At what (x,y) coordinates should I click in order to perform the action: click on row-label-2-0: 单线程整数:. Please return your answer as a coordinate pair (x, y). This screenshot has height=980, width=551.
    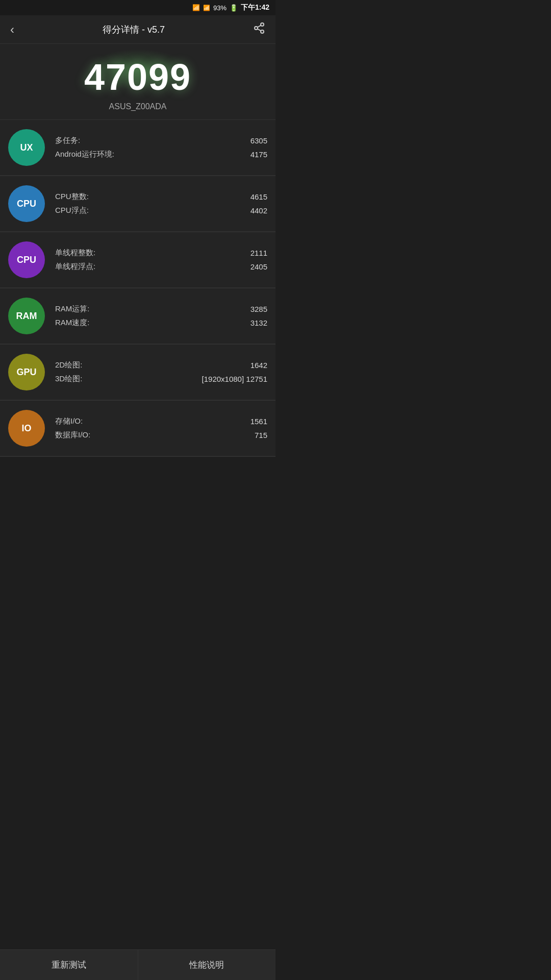
    Looking at the image, I should click on (76, 253).